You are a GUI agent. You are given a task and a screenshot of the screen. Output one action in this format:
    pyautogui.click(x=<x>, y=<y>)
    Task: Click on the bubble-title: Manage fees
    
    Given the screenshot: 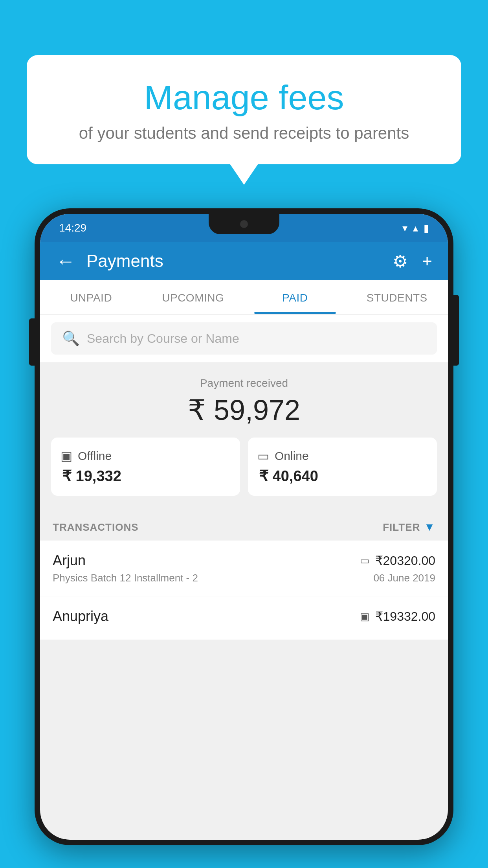 What is the action you would take?
    pyautogui.click(x=244, y=97)
    